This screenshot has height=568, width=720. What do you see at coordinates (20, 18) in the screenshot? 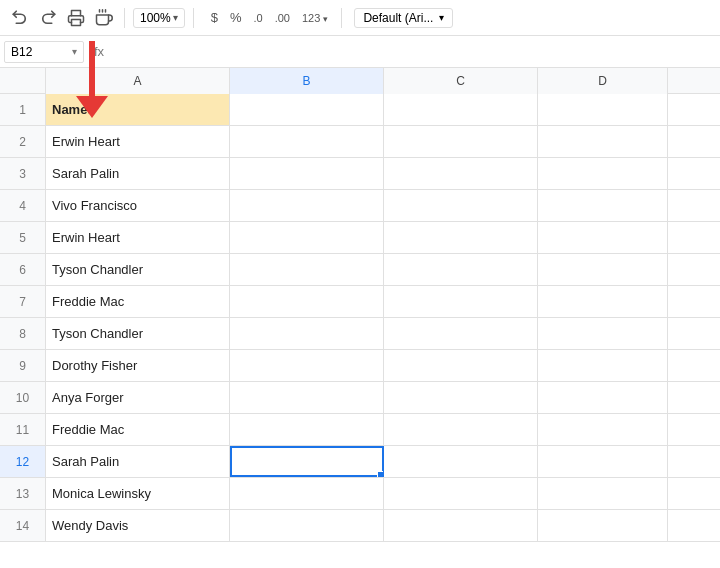
I see `undo-button` at bounding box center [20, 18].